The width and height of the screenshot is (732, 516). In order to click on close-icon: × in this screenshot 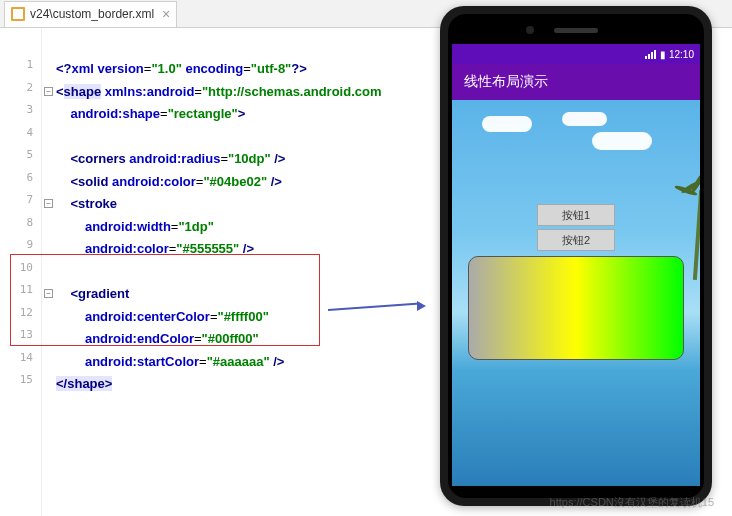, I will do `click(166, 14)`.